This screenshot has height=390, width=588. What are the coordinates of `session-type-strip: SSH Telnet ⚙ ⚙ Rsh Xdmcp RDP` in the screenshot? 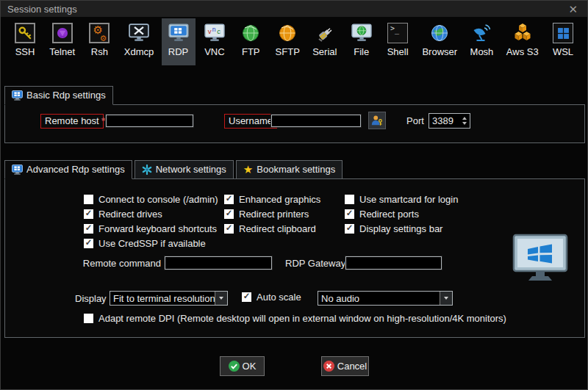 It's located at (294, 42).